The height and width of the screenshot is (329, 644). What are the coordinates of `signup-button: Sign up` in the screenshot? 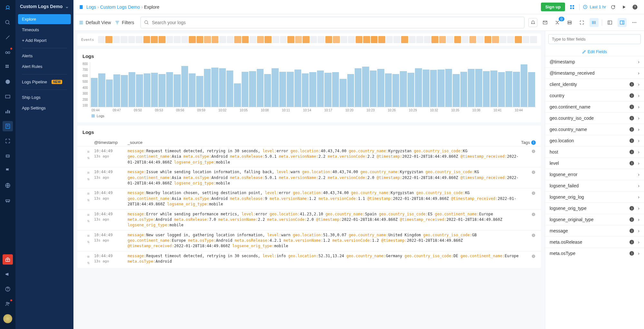 It's located at (553, 7).